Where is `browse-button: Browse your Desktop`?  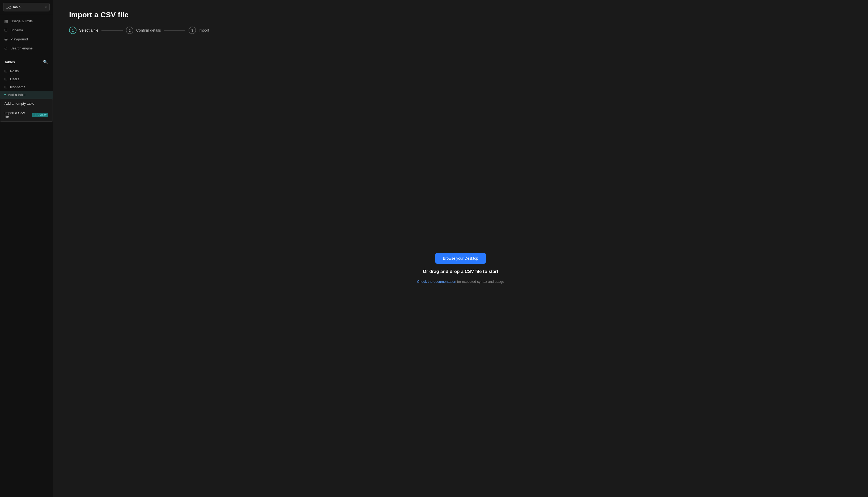
browse-button: Browse your Desktop is located at coordinates (460, 258).